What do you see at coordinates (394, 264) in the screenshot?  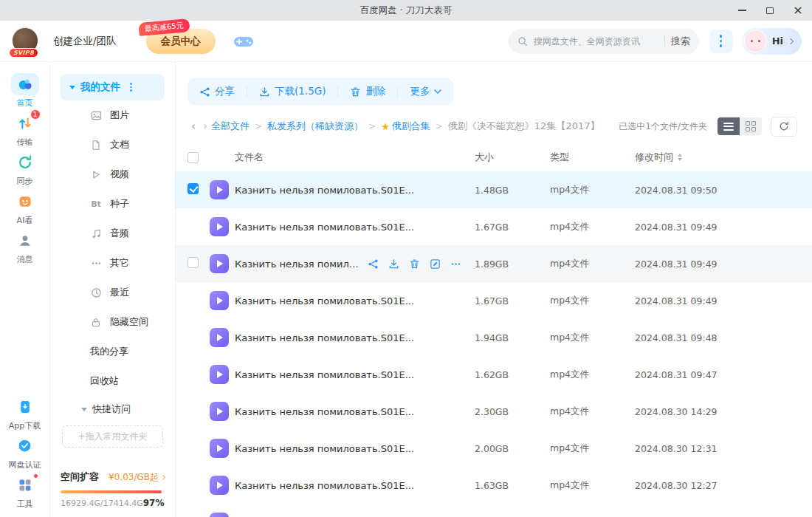 I see `row-download-icon` at bounding box center [394, 264].